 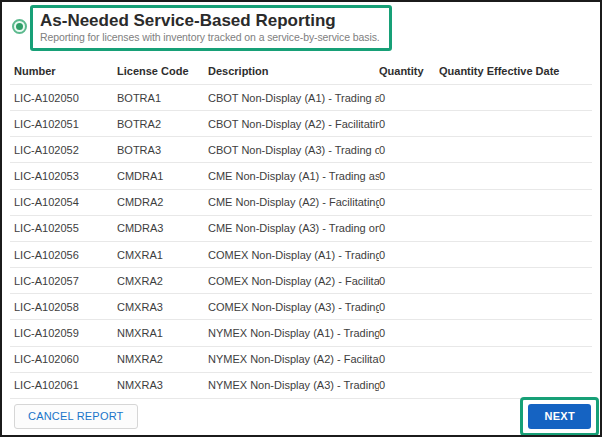 What do you see at coordinates (294, 176) in the screenshot?
I see `cell-description: CME Non-Display (A1) - Trading as a ...` at bounding box center [294, 176].